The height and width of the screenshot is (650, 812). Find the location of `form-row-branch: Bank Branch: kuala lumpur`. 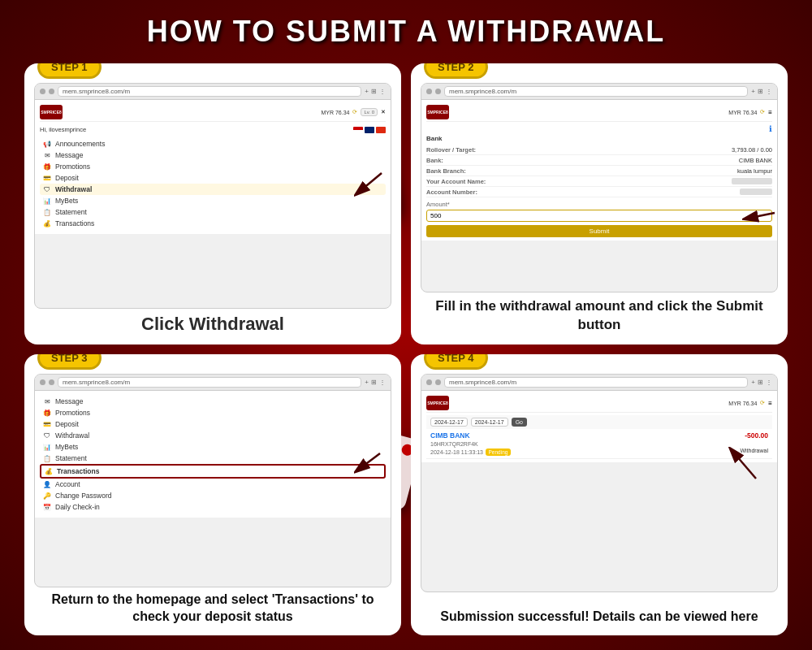

form-row-branch: Bank Branch: kuala lumpur is located at coordinates (599, 171).